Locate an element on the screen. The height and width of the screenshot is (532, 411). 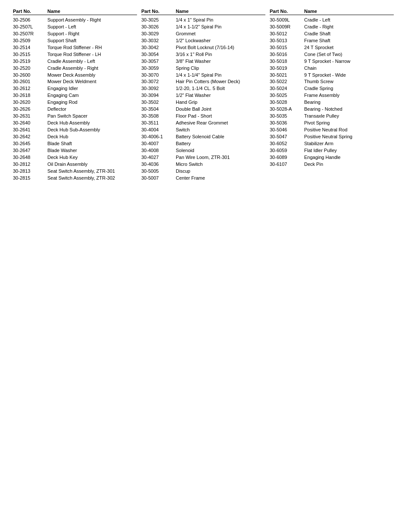
part-number: 30-3057 is located at coordinates (159, 62).